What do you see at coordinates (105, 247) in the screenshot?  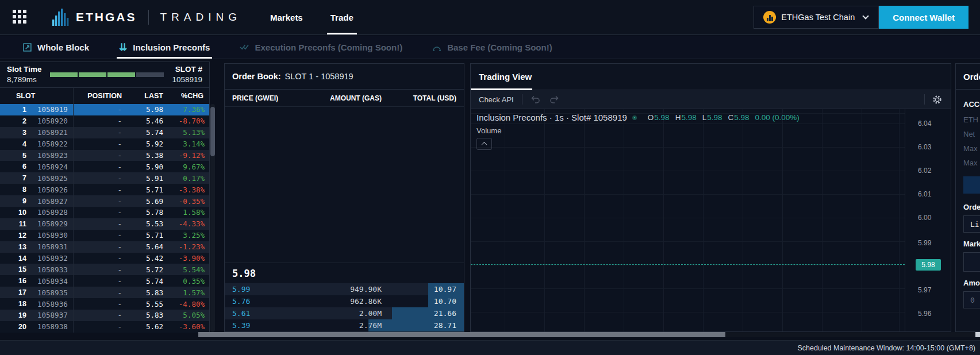 I see `slot-table-row: 13 1058931 - 5.64 -1.23%` at bounding box center [105, 247].